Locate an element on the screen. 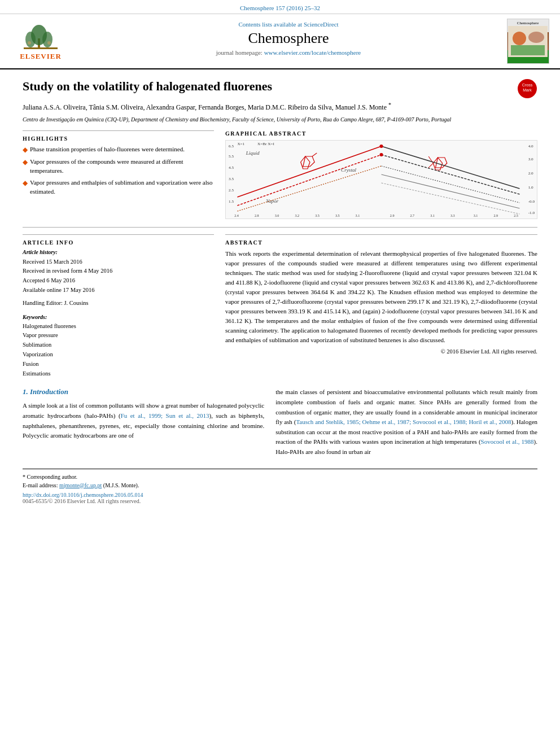 Image resolution: width=560 pixels, height=747 pixels. copyright: © 2016 Elsevier Ltd. All rights reserved… is located at coordinates (382, 351).